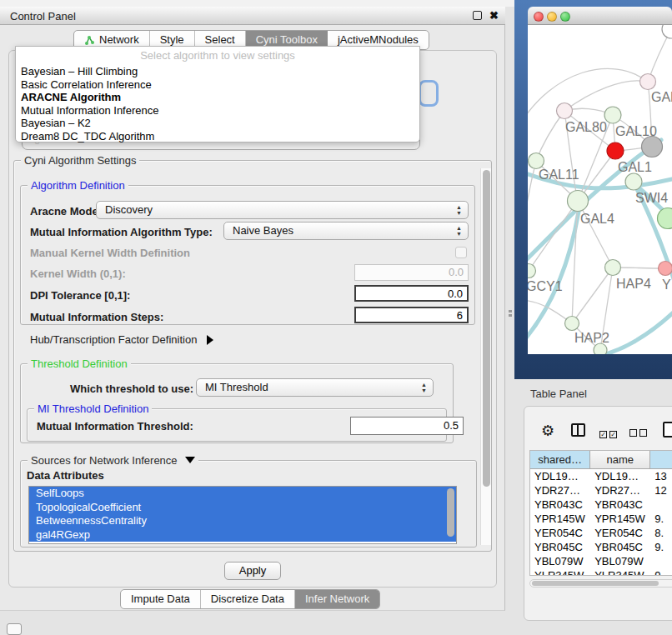 The image size is (672, 635). I want to click on network-node-gal1, so click(615, 151).